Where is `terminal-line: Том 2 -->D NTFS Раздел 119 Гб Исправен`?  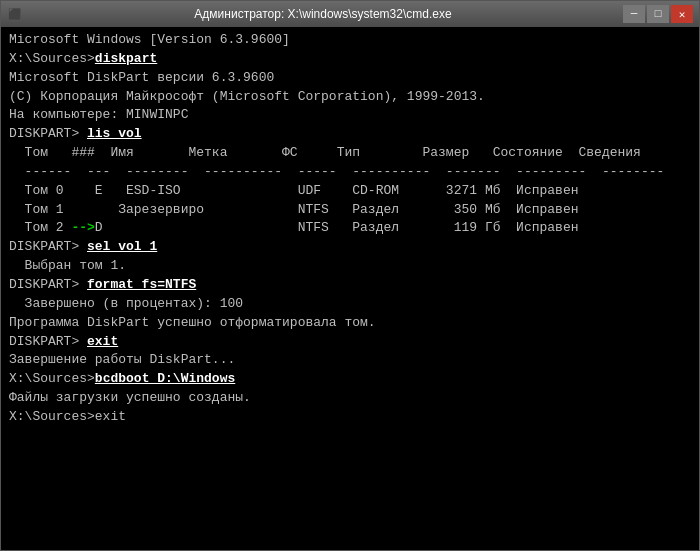
terminal-line: Том 2 -->D NTFS Раздел 119 Гб Исправен is located at coordinates (350, 228).